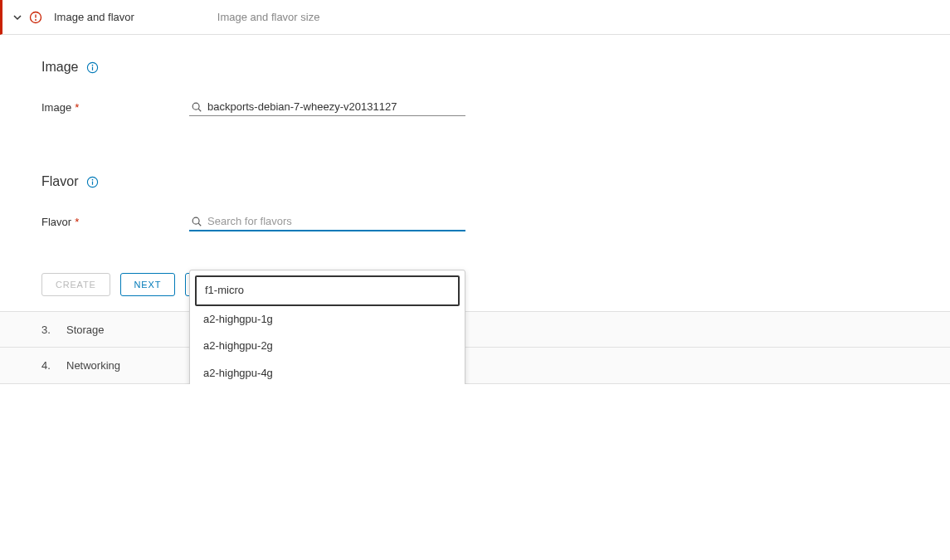  What do you see at coordinates (269, 17) in the screenshot?
I see `header-subtitle: Image and flavor size` at bounding box center [269, 17].